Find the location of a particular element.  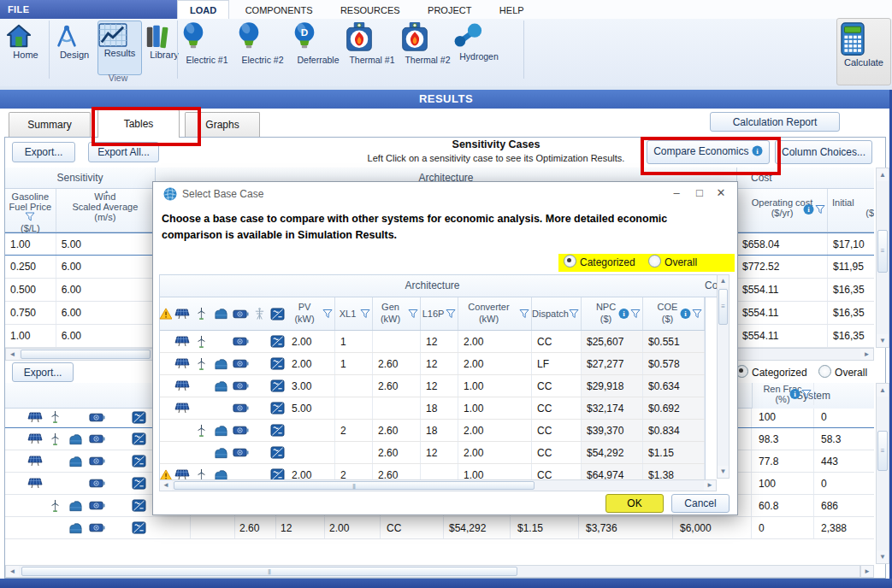

sensitivity-row: 0.5006.00 is located at coordinates (80, 291).